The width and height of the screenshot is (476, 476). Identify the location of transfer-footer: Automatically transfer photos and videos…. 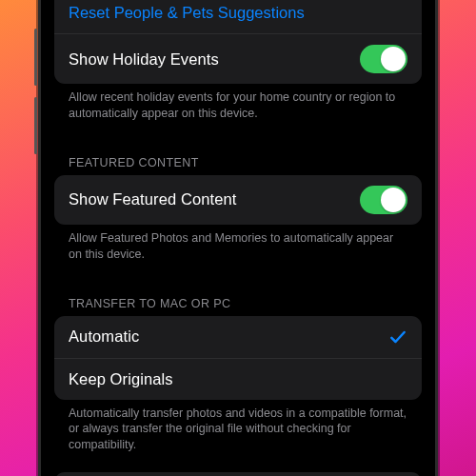
(238, 434).